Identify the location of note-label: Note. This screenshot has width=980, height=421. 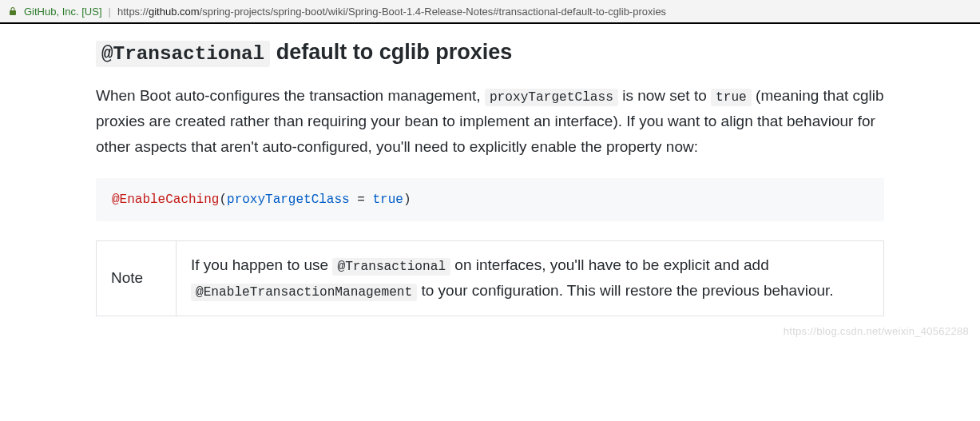
(137, 278).